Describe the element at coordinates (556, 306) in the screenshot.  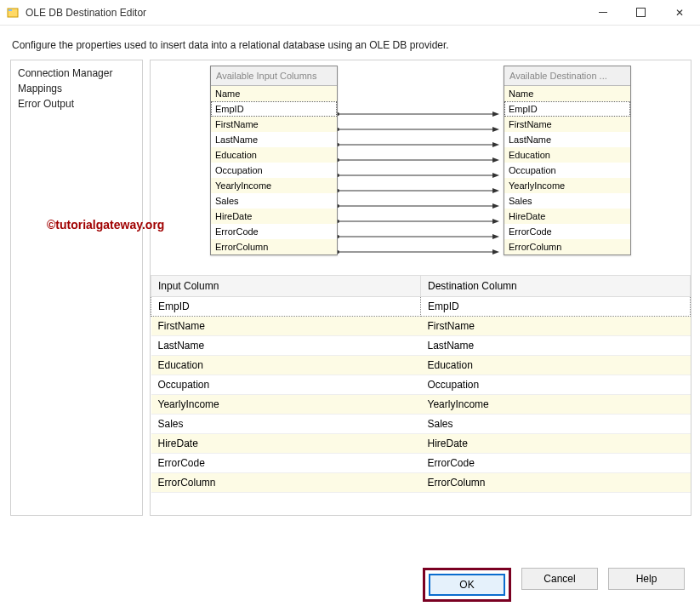
I see `destination-column-cell: EmpID` at that location.